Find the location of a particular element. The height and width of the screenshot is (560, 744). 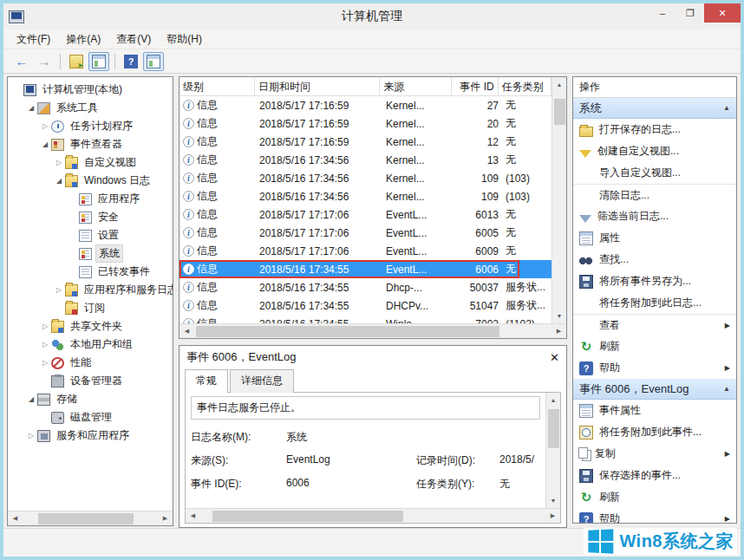

tree-item: 订阅 is located at coordinates (91, 309).